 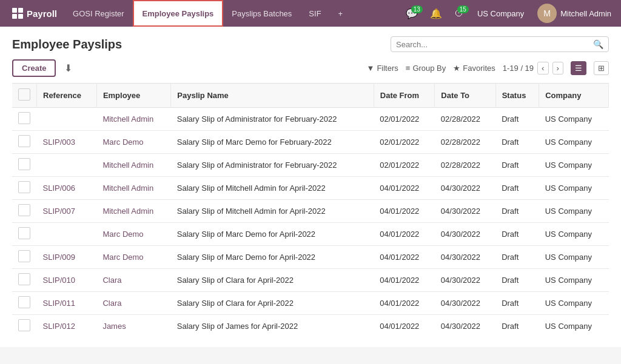 I want to click on table-row: SLIP/007 Mitchell Admin Salary Slip of M…, so click(x=310, y=211).